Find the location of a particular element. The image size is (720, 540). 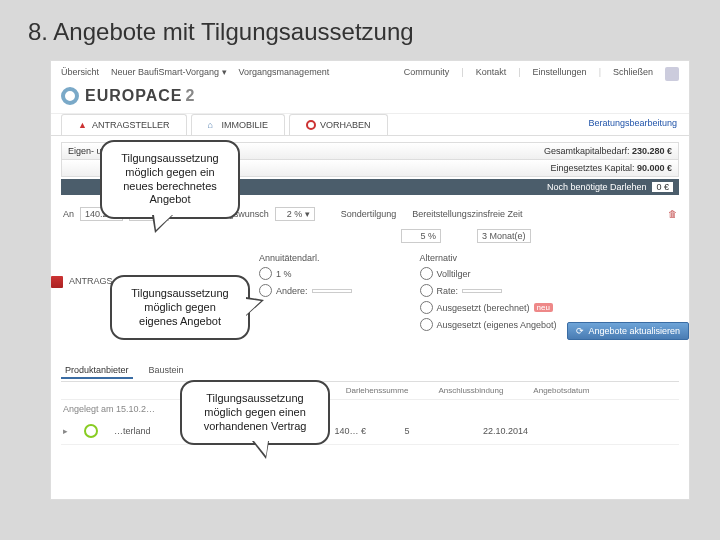

logo-icon is located at coordinates (70, 96).